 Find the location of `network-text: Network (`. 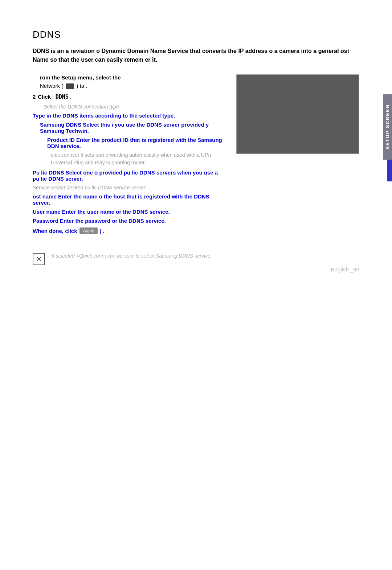

network-text: Network ( is located at coordinates (52, 86).